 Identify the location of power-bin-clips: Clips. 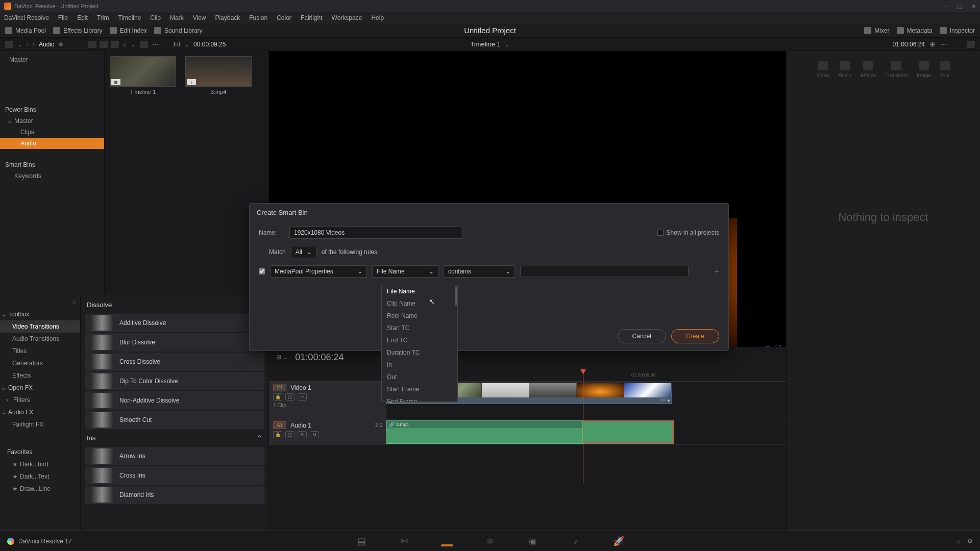
(52, 132).